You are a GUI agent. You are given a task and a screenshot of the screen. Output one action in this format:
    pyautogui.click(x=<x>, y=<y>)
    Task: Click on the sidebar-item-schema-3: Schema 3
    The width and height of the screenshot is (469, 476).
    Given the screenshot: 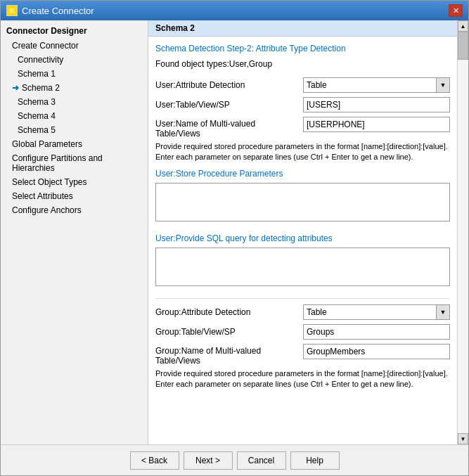 What is the action you would take?
    pyautogui.click(x=75, y=102)
    